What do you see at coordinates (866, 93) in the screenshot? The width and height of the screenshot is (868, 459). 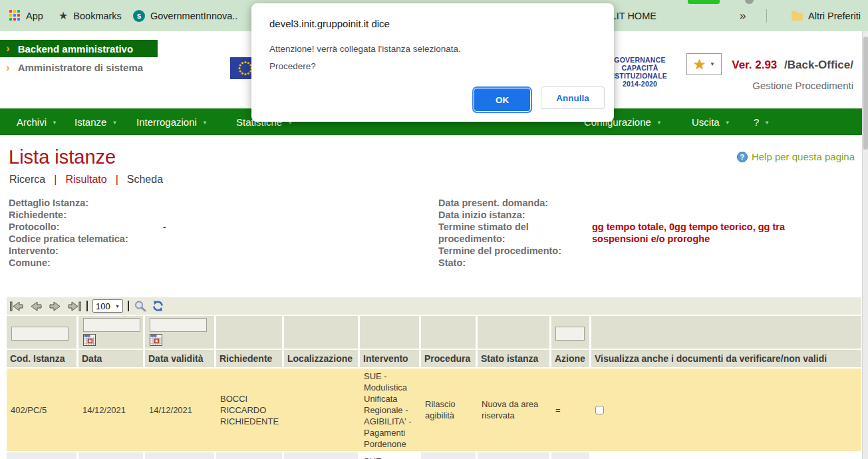 I see `scrollbar-thumb` at bounding box center [866, 93].